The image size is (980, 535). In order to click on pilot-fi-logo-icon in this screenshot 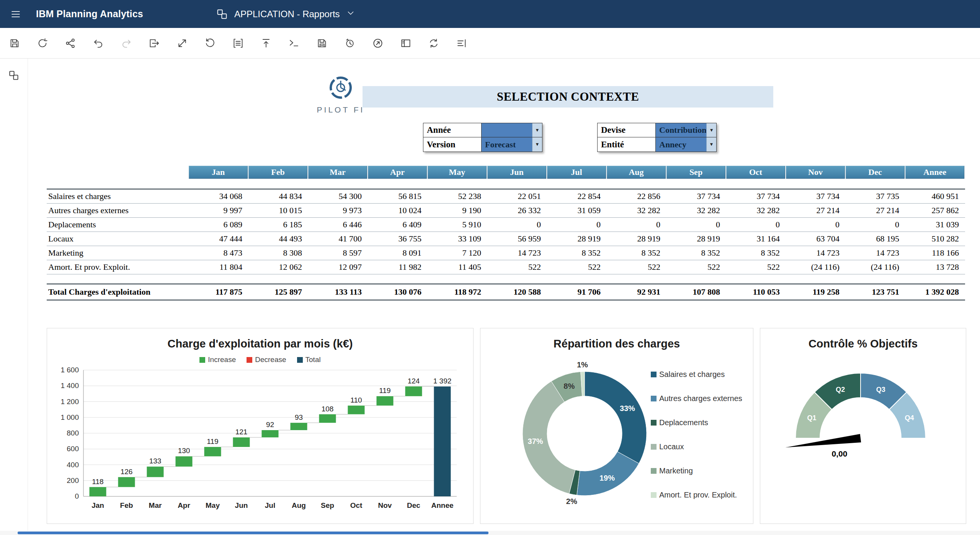, I will do `click(341, 89)`.